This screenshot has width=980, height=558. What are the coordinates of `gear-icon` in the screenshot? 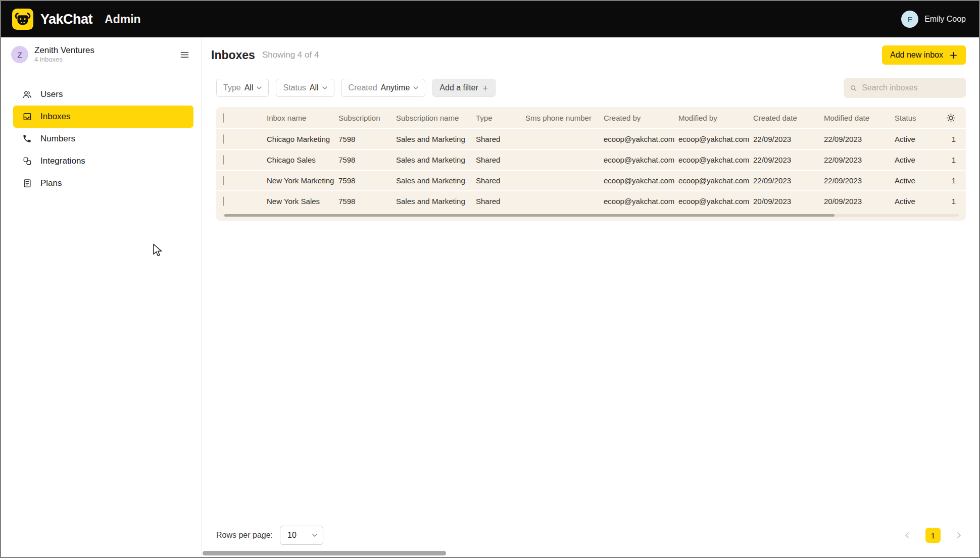 It's located at (951, 118).